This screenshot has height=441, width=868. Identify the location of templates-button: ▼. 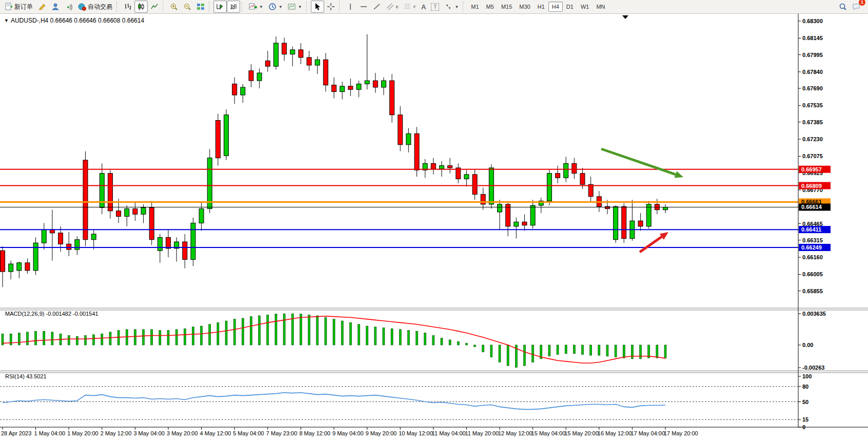
(295, 7).